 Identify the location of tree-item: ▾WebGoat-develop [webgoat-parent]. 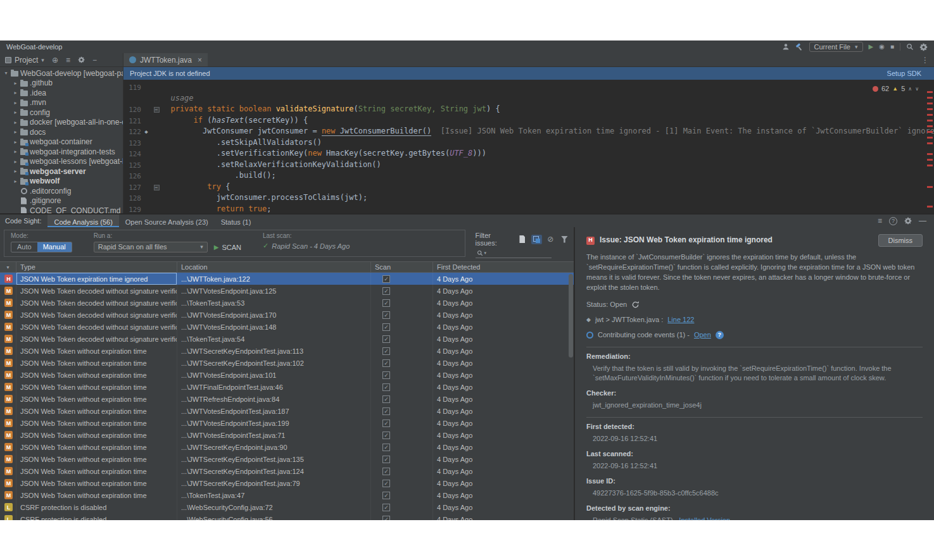
(61, 73).